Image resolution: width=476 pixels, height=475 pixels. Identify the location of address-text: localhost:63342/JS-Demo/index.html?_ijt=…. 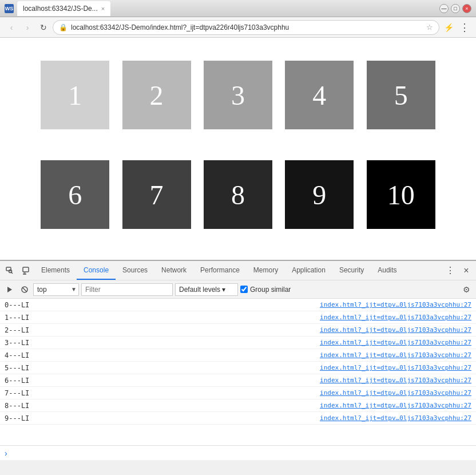
(247, 27).